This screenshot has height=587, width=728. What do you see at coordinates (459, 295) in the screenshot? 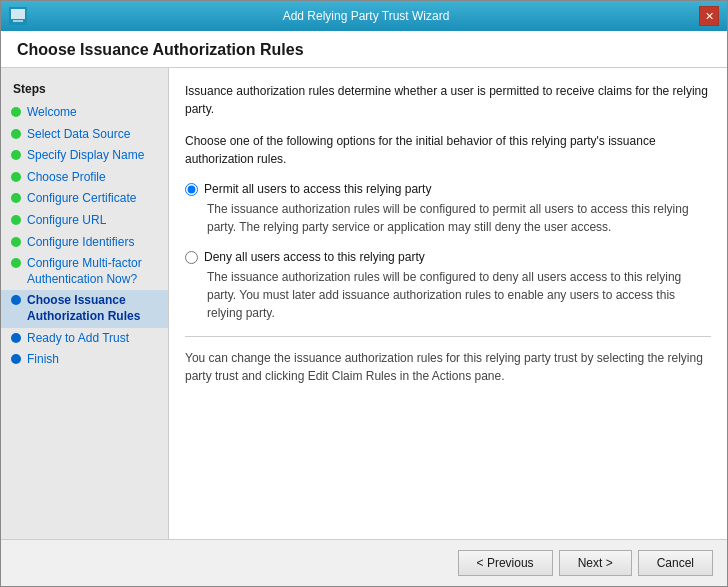
I see `option2-description: The issuance authorization rules will be…` at bounding box center [459, 295].